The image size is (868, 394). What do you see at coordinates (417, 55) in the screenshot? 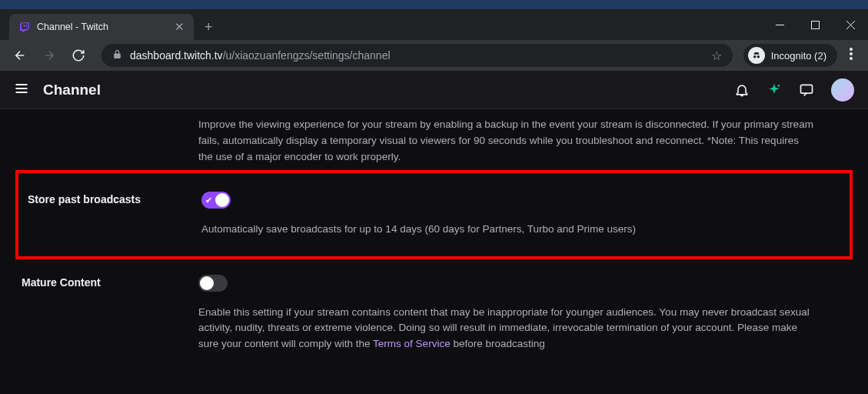
I see `url-text: dashboard.twitch.tv/u/xiaozuanfengzs/set…` at bounding box center [417, 55].